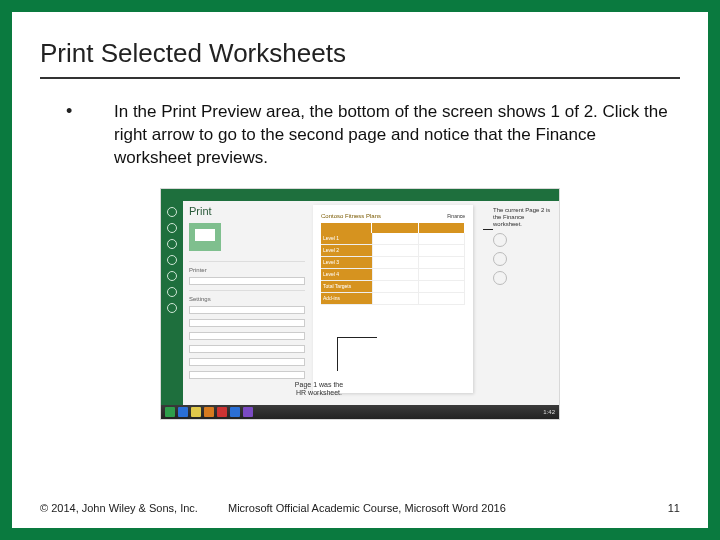  I want to click on printer-label: Printer, so click(247, 268).